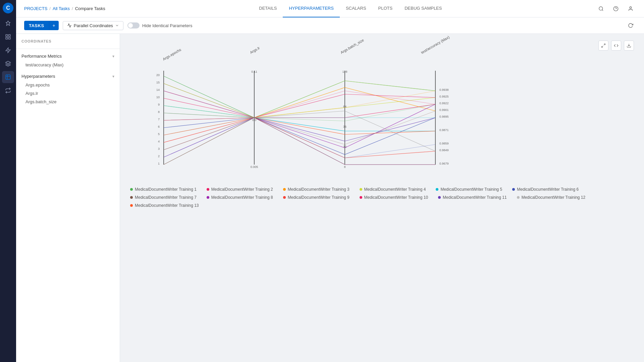 The height and width of the screenshot is (362, 644). What do you see at coordinates (38, 76) in the screenshot?
I see `hyperparameters-label: Hyperparameters` at bounding box center [38, 76].